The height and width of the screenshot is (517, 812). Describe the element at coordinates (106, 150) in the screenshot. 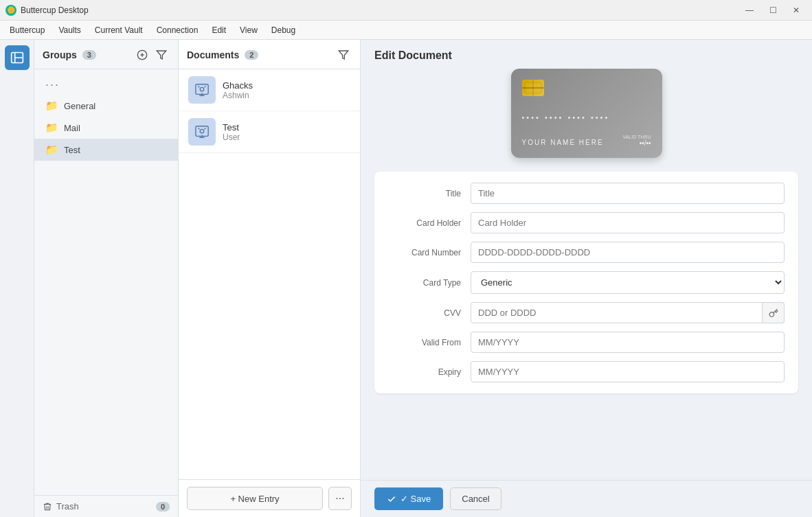

I see `group-item-test: 📁 Test` at that location.